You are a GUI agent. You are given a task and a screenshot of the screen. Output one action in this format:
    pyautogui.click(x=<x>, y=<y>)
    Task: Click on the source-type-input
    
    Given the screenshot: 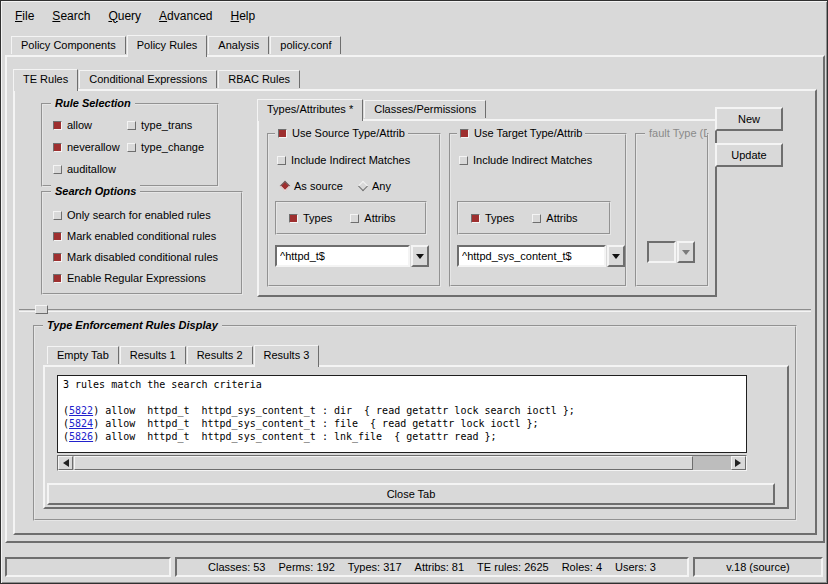 What is the action you would take?
    pyautogui.click(x=342, y=256)
    